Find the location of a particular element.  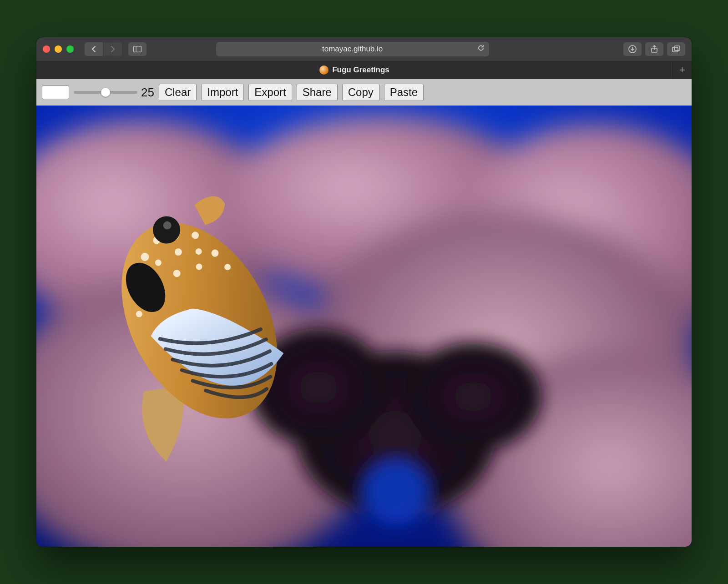

new-tab-button: + is located at coordinates (682, 70).